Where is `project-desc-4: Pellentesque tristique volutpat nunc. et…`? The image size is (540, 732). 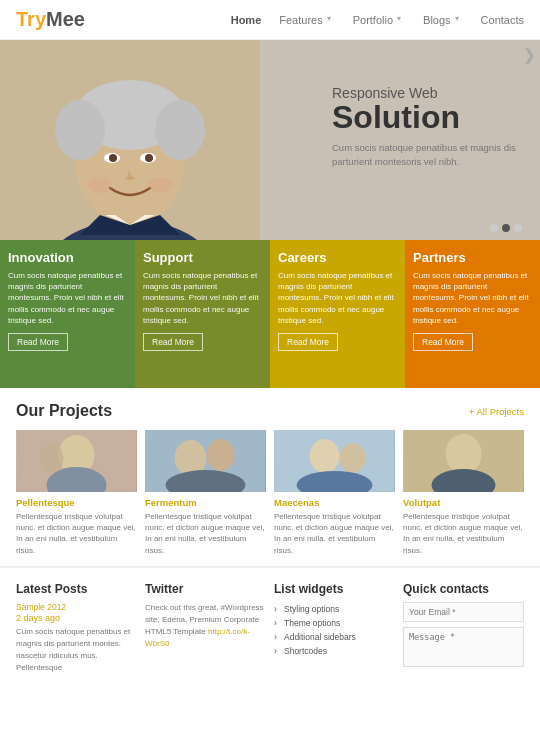 project-desc-4: Pellentesque tristique volutpat nunc. et… is located at coordinates (464, 534).